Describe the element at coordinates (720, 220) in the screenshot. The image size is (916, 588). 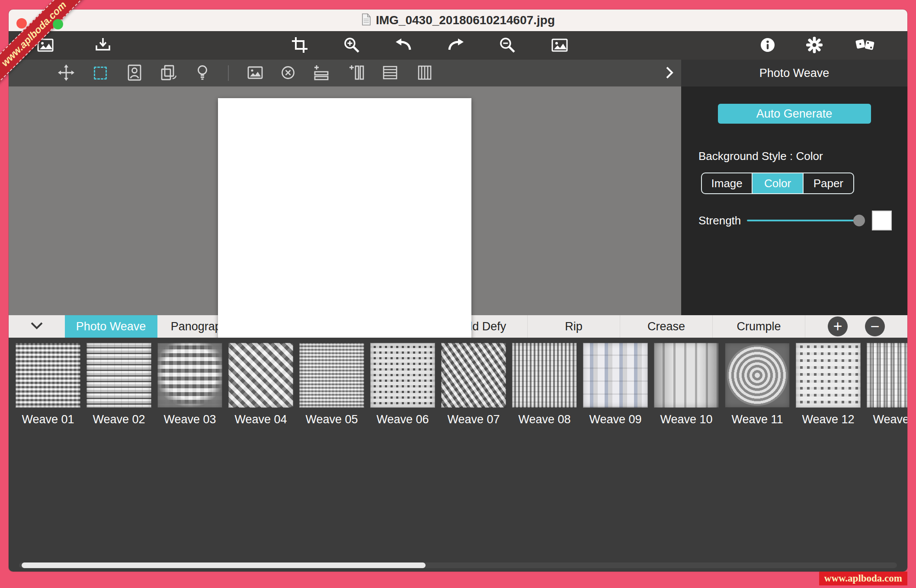
I see `strength-label: Strength` at that location.